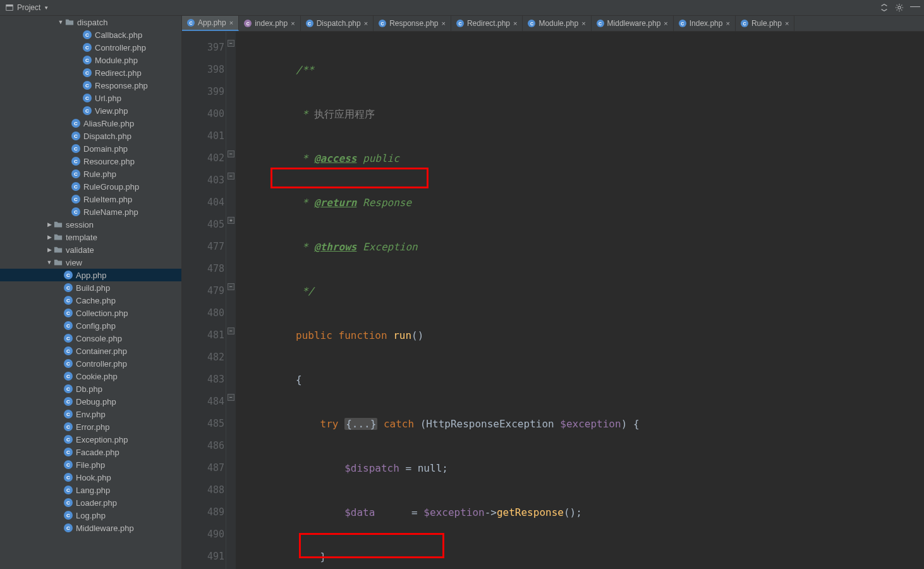 The height and width of the screenshot is (569, 924). Describe the element at coordinates (91, 136) in the screenshot. I see `tree-item: CDispatch.php` at that location.